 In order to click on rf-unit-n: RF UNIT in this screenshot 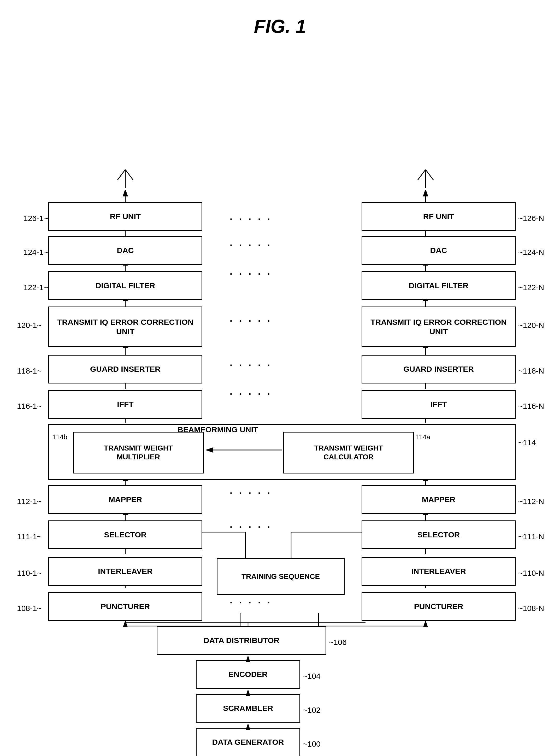, I will do `click(439, 217)`.